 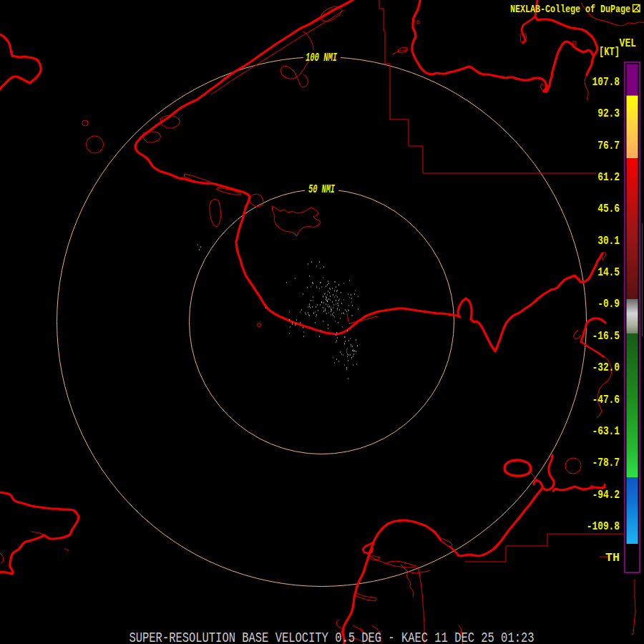 I want to click on svg-text: 50 NMI, so click(x=322, y=189).